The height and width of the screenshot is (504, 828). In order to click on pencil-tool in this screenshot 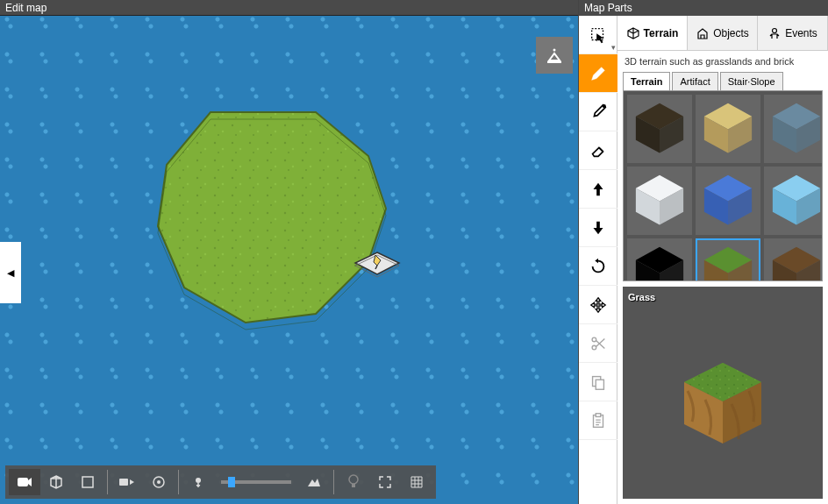, I will do `click(598, 74)`.